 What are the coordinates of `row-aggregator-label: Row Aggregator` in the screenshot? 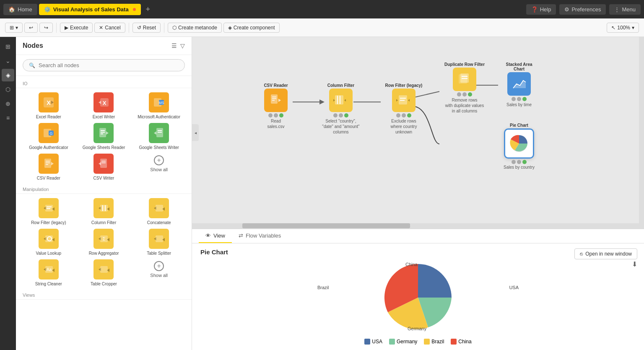 It's located at (104, 253).